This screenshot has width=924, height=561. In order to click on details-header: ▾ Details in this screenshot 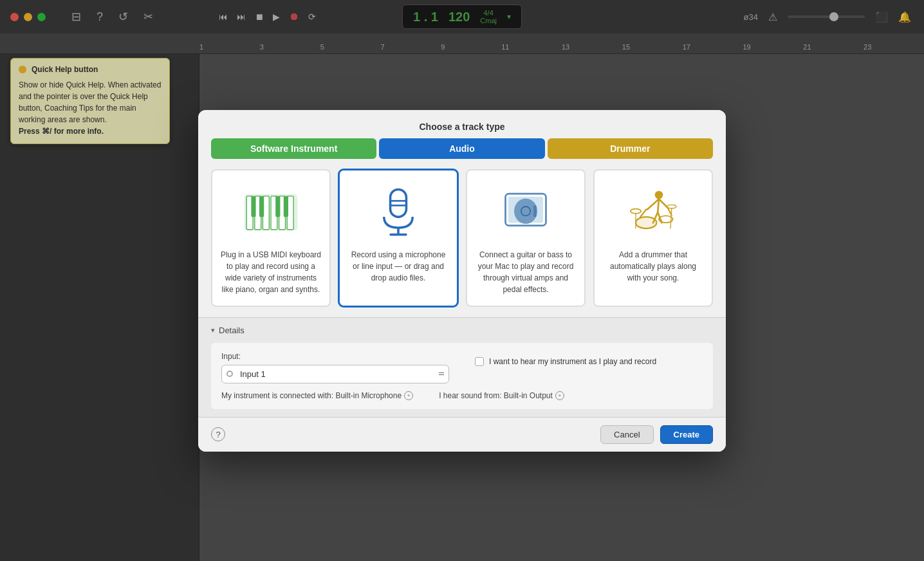, I will do `click(462, 331)`.